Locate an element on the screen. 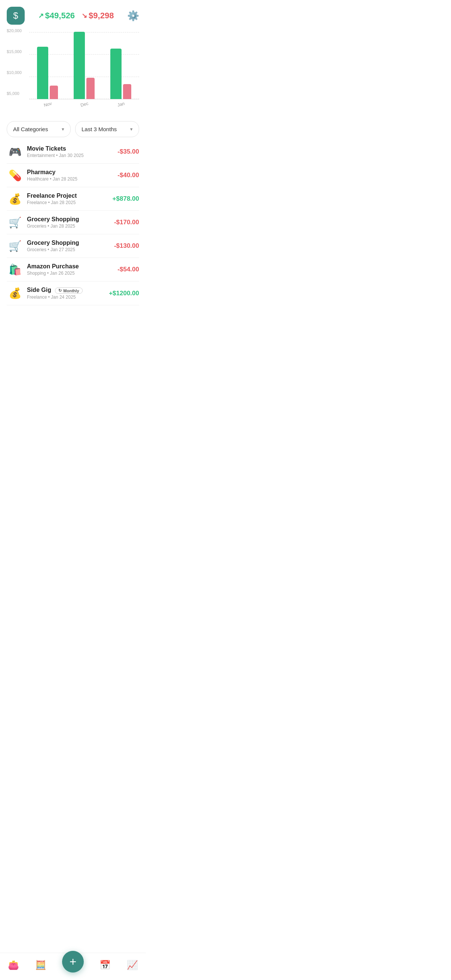 This screenshot has width=451, height=980. chart-bars is located at coordinates (84, 65).